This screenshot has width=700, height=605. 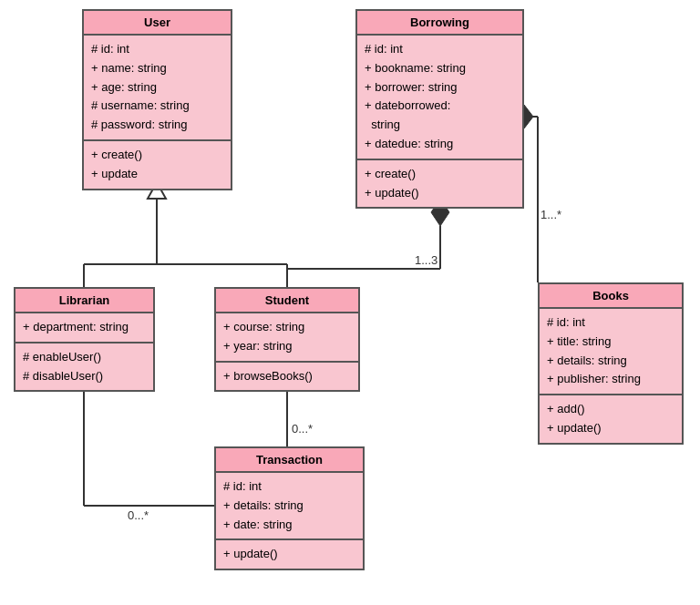 What do you see at coordinates (157, 87) in the screenshot?
I see `user-attr-2: + age: string` at bounding box center [157, 87].